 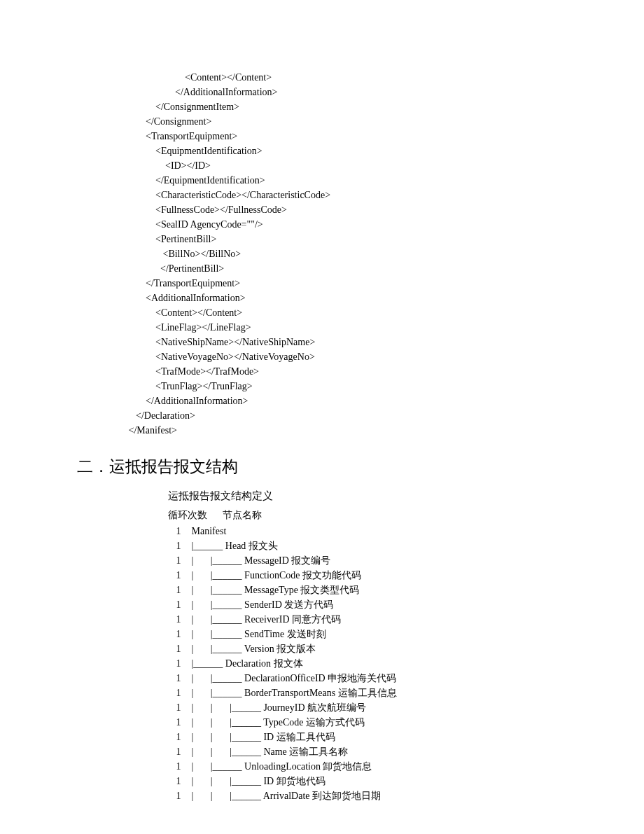 What do you see at coordinates (265, 619) in the screenshot?
I see `node-label: | |______ ReceiverID 同意方代码` at bounding box center [265, 619].